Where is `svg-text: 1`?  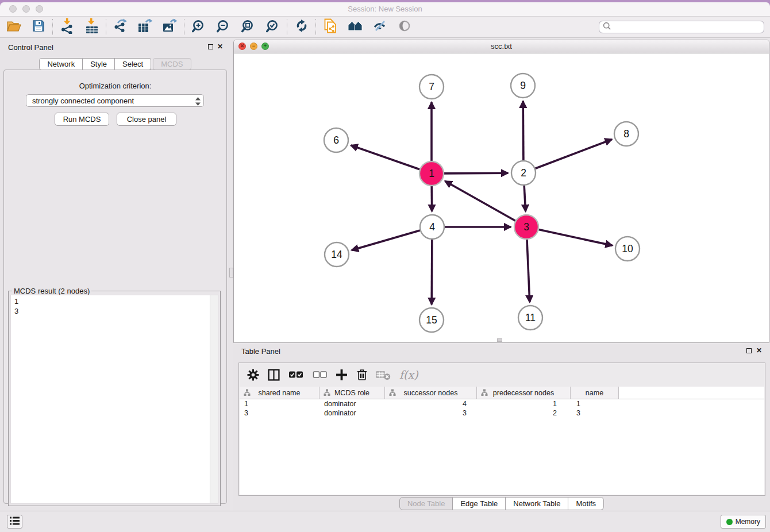 svg-text: 1 is located at coordinates (432, 174).